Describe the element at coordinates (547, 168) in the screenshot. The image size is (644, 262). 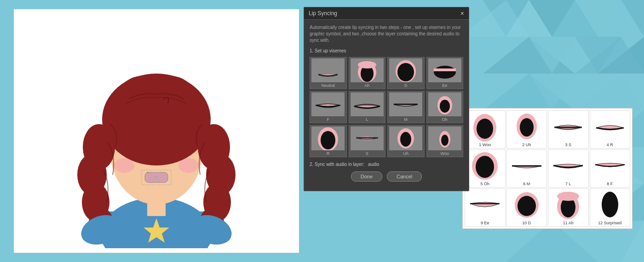
I see `side-viseme-panel: 1 Woo 2 Uh 3 S` at that location.